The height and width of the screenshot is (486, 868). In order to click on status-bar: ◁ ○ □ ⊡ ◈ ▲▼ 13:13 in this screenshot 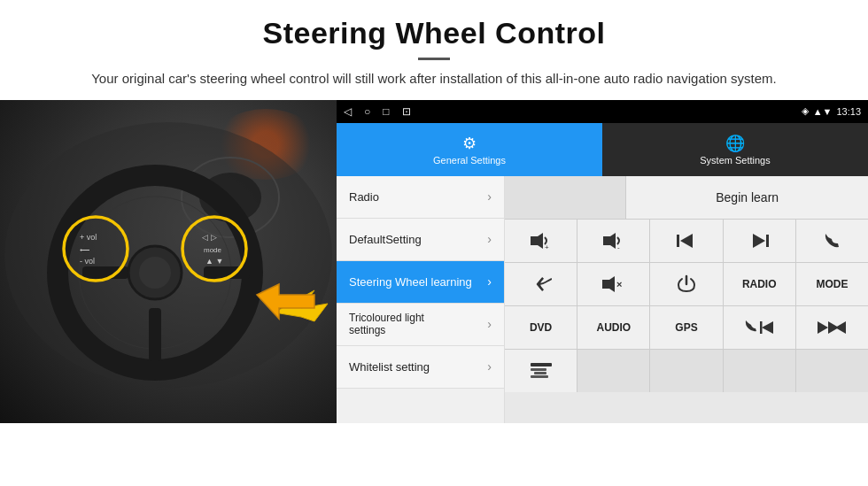, I will do `click(602, 112)`.